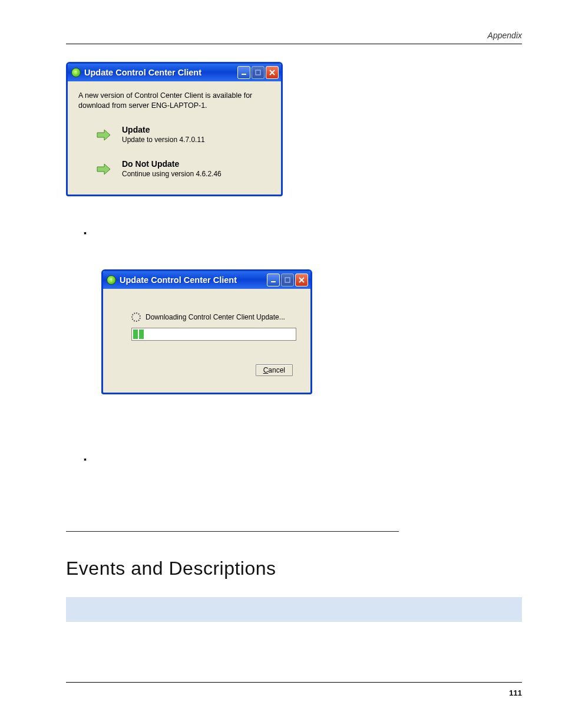  Describe the element at coordinates (174, 169) in the screenshot. I see `do-not-update-option: Do Not Update Continue using version 4.6…` at that location.